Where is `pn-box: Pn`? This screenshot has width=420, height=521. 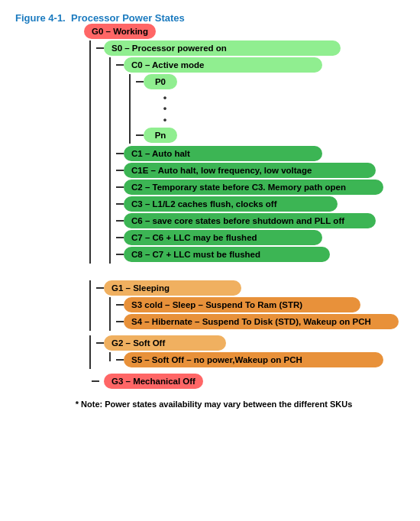
pn-box: Pn is located at coordinates (160, 135).